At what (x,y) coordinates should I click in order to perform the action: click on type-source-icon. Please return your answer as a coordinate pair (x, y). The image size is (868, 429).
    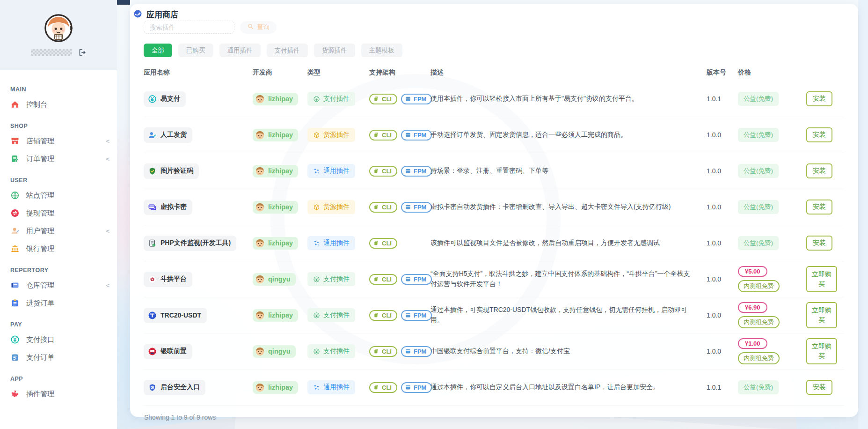
    Looking at the image, I should click on (316, 207).